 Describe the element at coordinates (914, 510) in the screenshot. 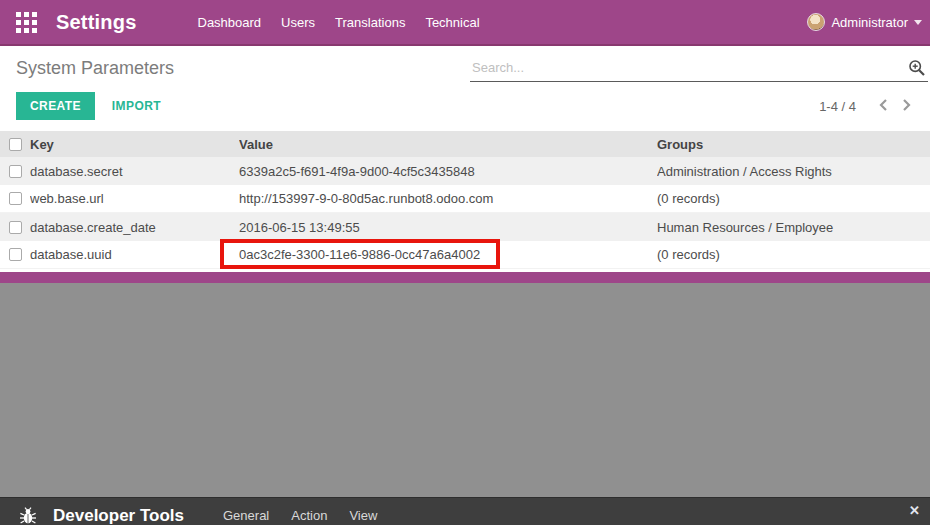

I see `devtools-close-icon: ✕` at that location.